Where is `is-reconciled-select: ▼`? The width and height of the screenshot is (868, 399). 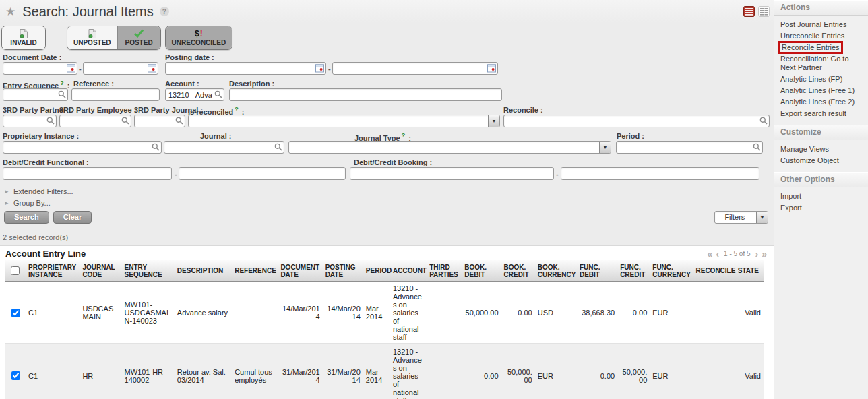
is-reconciled-select: ▼ is located at coordinates (344, 121).